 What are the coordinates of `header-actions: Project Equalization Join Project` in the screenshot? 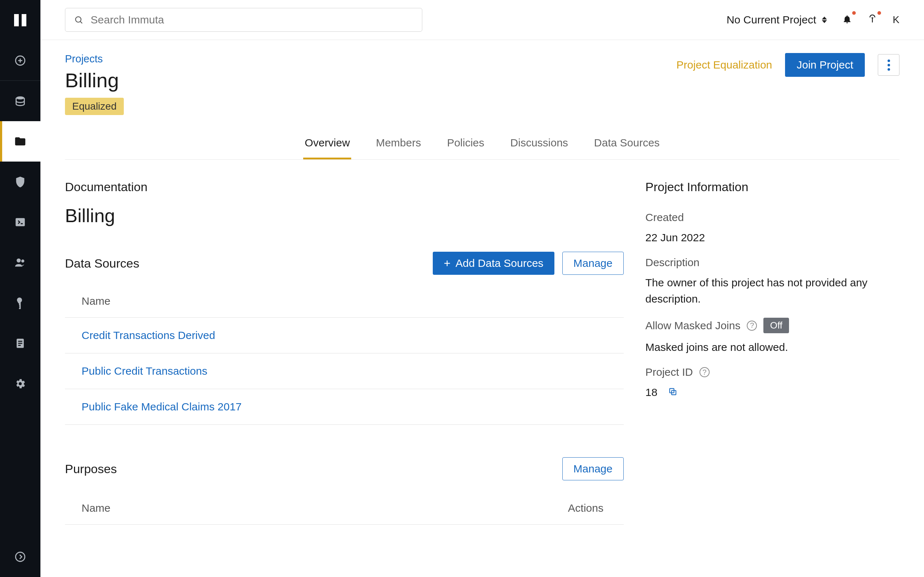 It's located at (788, 65).